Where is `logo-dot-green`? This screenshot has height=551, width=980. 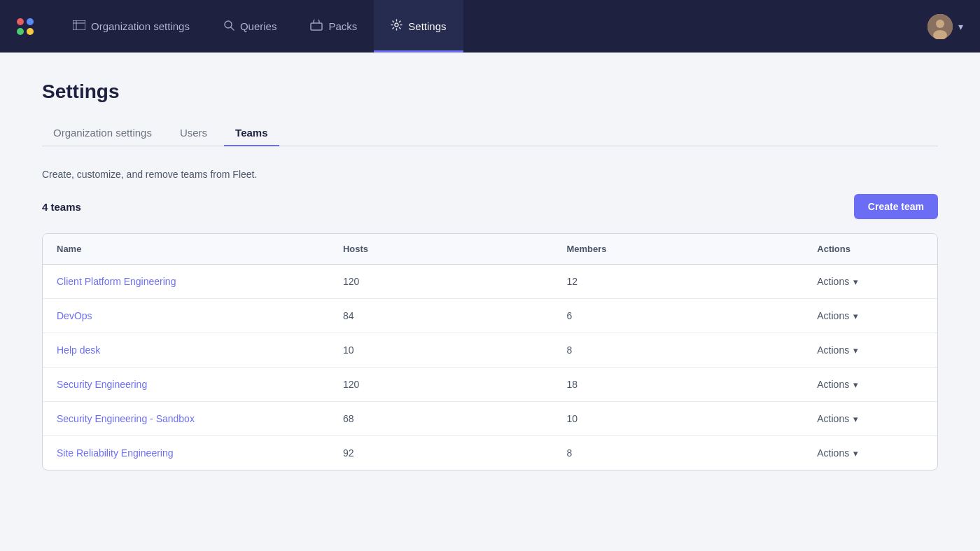 logo-dot-green is located at coordinates (20, 32).